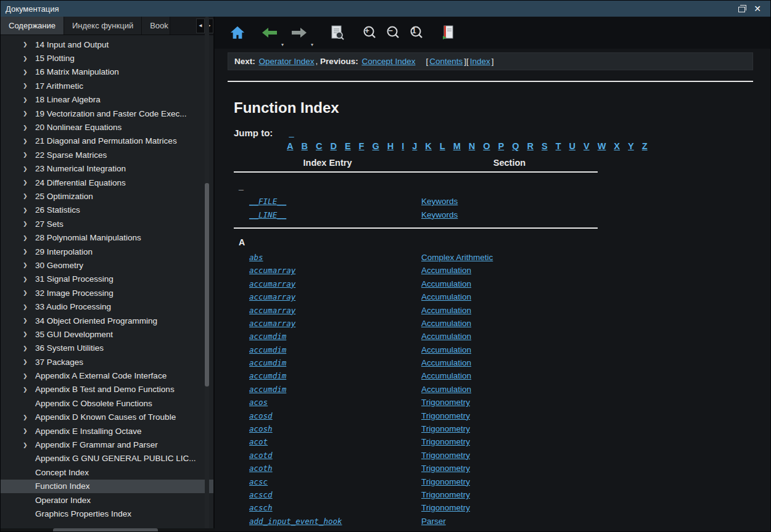  Describe the element at coordinates (446, 62) in the screenshot. I see `contents-link: Contents` at that location.